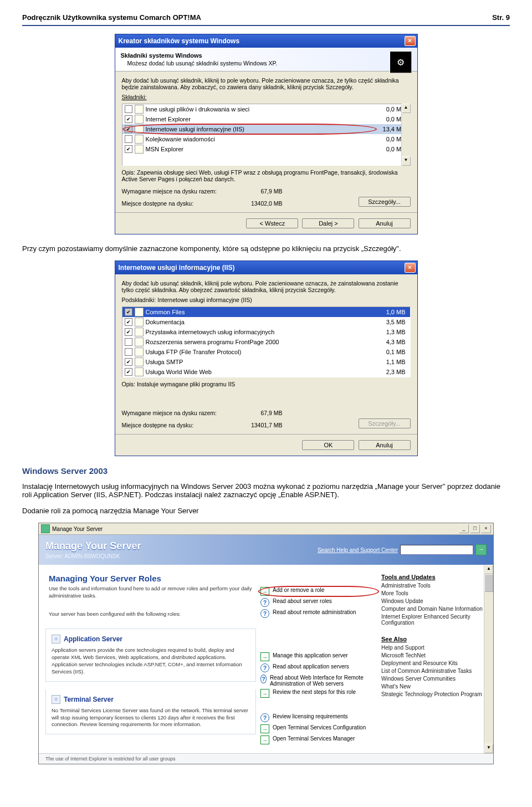 This screenshot has width=532, height=807. Describe the element at coordinates (266, 119) in the screenshot. I see `list-item: Internet Explorer 0,0 MB` at that location.